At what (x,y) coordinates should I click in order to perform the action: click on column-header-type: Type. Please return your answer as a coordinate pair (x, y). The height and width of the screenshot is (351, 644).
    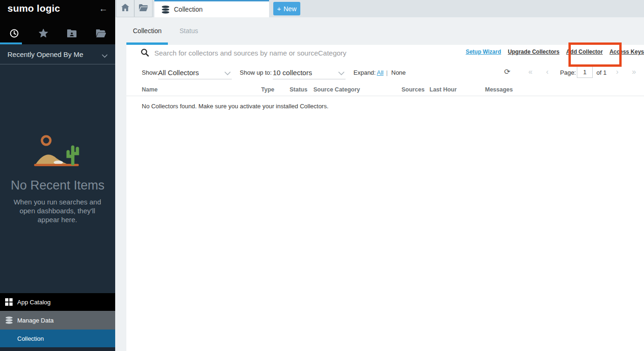
    Looking at the image, I should click on (268, 90).